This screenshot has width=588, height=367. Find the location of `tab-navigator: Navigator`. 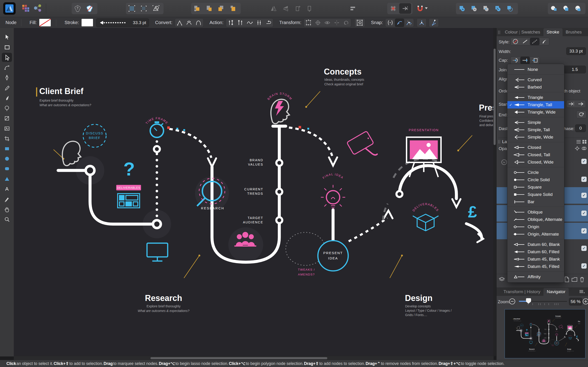

tab-navigator: Navigator is located at coordinates (556, 292).